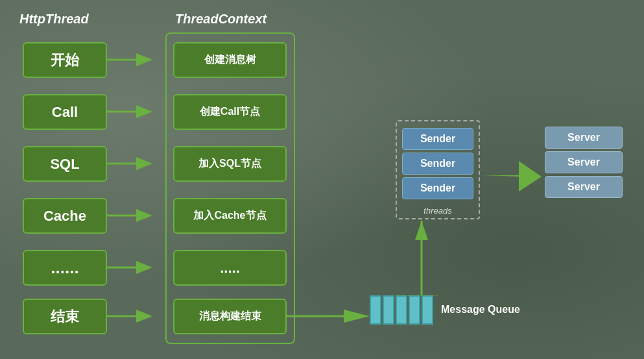 The height and width of the screenshot is (359, 644). I want to click on box-cache: Cache, so click(65, 216).